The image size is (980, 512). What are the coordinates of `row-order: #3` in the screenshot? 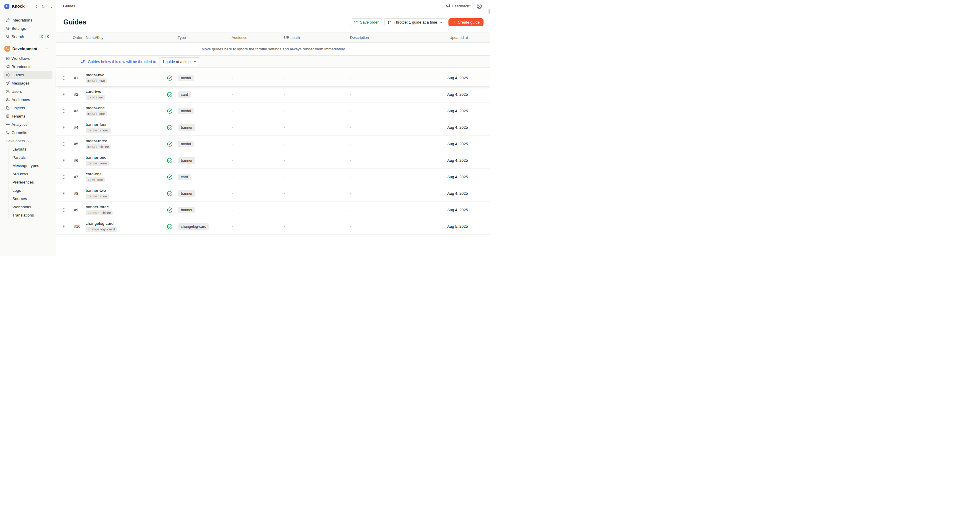 It's located at (79, 111).